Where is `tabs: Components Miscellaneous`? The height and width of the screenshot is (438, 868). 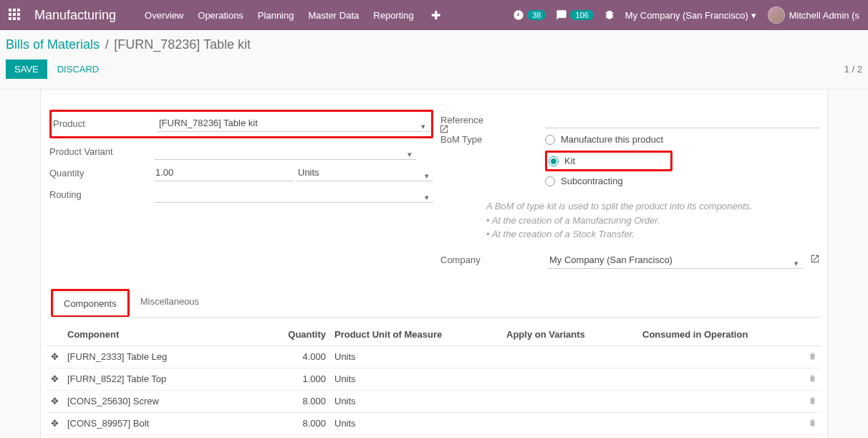
tabs: Components Miscellaneous is located at coordinates (434, 303).